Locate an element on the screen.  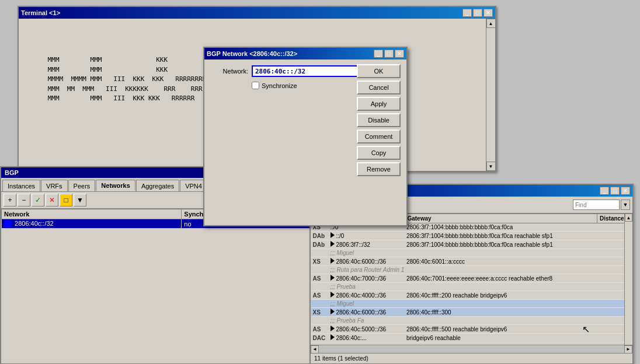
bgp-dialog-titlebar: BGP Network <2806:40c::/32> _ □ ✕ is located at coordinates (305, 54).